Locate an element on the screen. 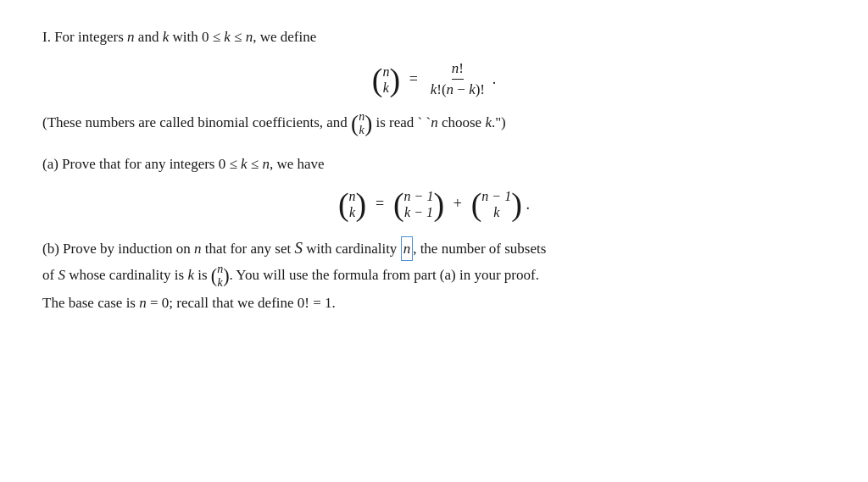  binom-n1k: ( n − 1 k ) is located at coordinates (497, 204).